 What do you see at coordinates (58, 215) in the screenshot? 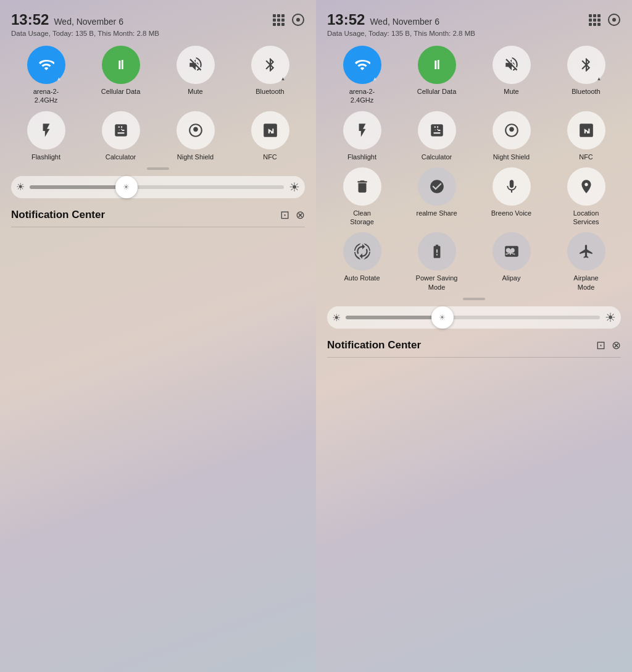
I see `left-notification-title: Notification Center` at bounding box center [58, 215].